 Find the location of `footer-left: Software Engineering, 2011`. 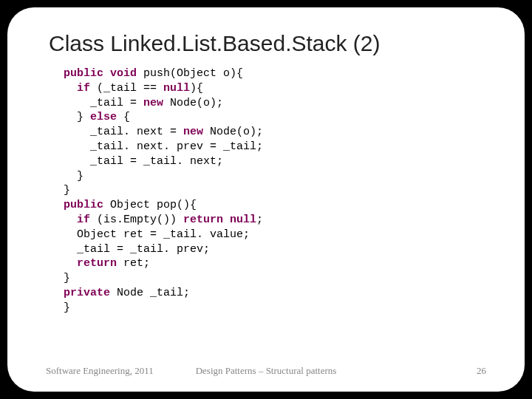

footer-left: Software Engineering, 2011 is located at coordinates (100, 371).